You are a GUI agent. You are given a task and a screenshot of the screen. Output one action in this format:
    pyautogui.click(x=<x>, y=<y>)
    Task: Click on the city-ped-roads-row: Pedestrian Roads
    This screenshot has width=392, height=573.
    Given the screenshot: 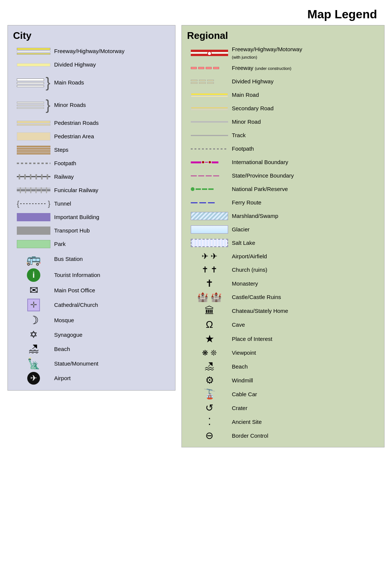 What is the action you would take?
    pyautogui.click(x=91, y=123)
    